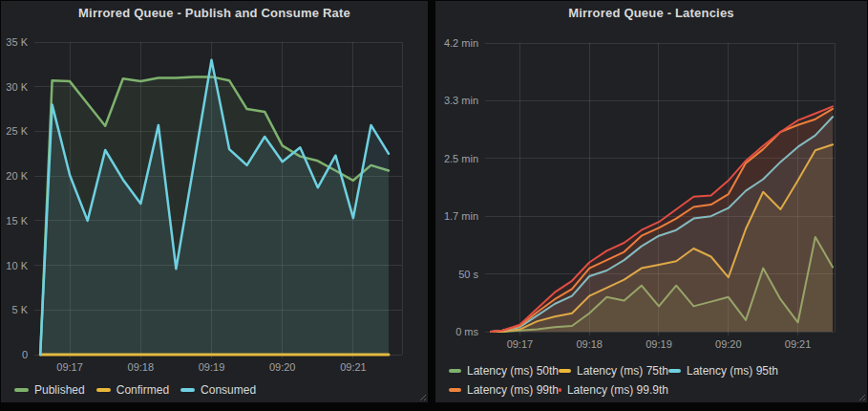  What do you see at coordinates (613, 371) in the screenshot?
I see `legend-item-latency-ms-75th: Latency (ms) 75th` at bounding box center [613, 371].